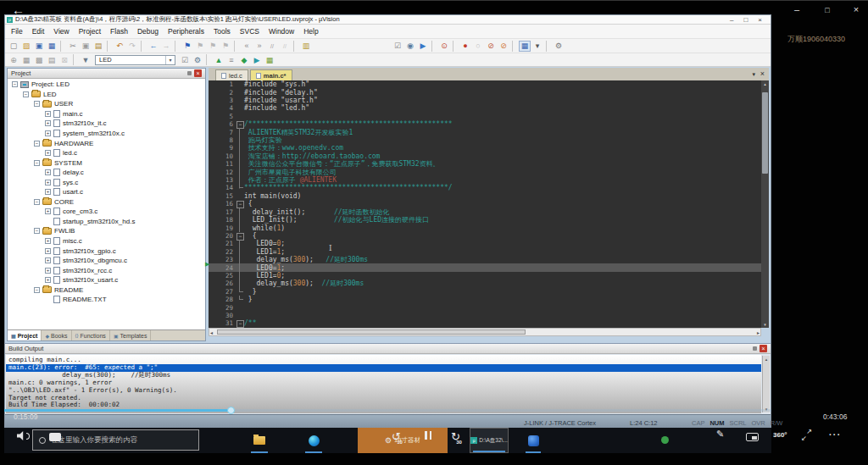  Describe the element at coordinates (765, 324) in the screenshot. I see `scroll-down-icon: ▾` at that location.